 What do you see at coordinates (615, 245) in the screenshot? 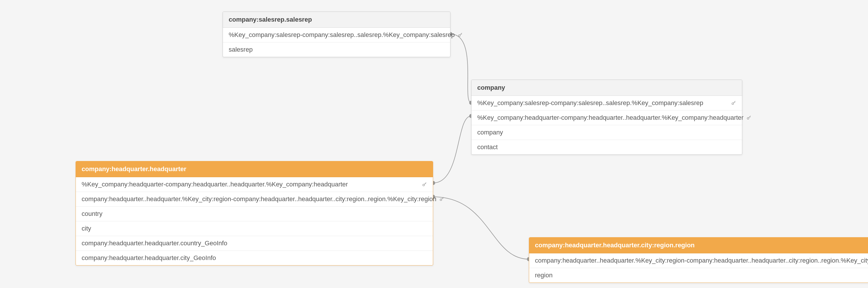
I see `table-title: company:headquarter.headquarter.city:reg…` at bounding box center [615, 245].